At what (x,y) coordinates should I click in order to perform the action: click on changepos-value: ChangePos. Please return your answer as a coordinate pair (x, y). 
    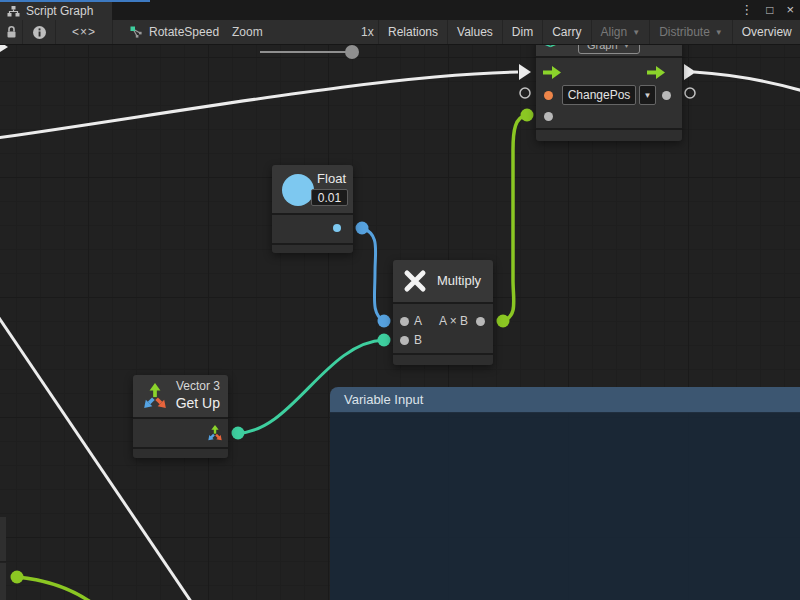
    Looking at the image, I should click on (600, 95).